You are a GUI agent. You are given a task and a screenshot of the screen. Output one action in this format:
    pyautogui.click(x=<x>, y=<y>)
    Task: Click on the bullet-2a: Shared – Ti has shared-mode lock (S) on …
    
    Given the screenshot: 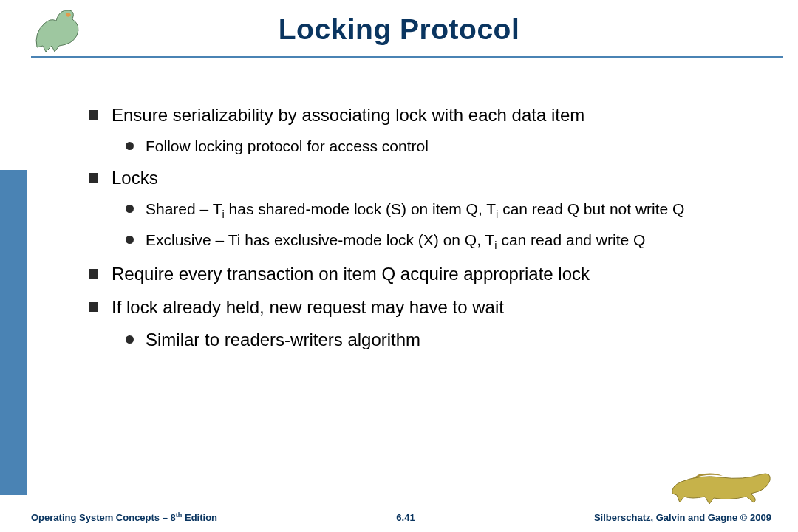 What is the action you would take?
    pyautogui.click(x=453, y=211)
    